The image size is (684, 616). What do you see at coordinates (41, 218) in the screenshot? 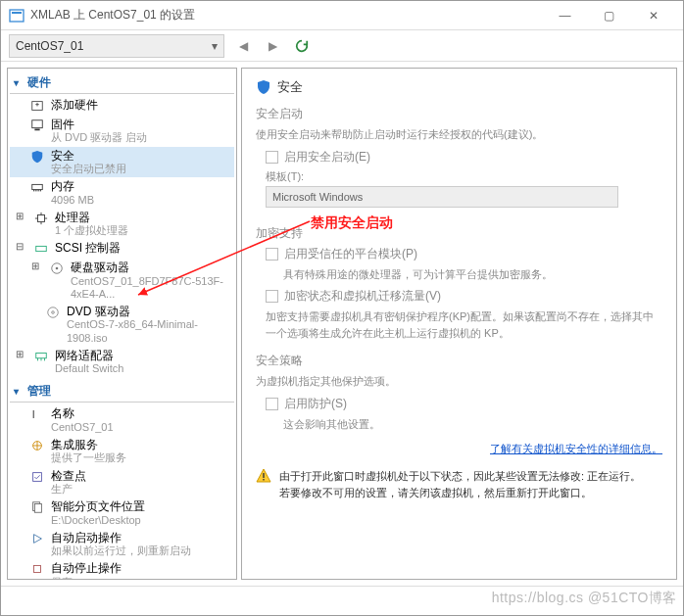
I see `cpu-icon` at bounding box center [41, 218].